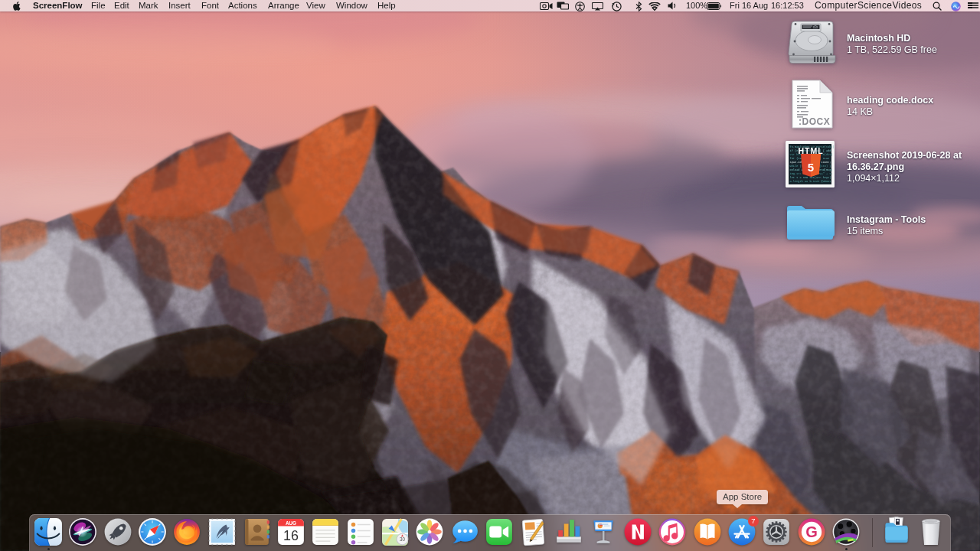 This screenshot has width=980, height=551. I want to click on svg-text: 5, so click(811, 167).